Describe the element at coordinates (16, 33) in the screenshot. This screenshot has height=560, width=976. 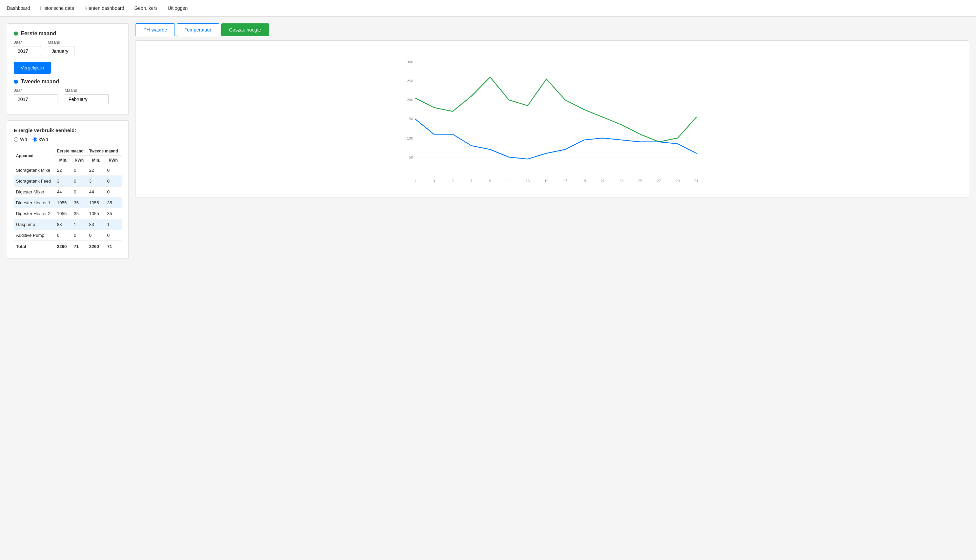
I see `first-month-dot` at that location.